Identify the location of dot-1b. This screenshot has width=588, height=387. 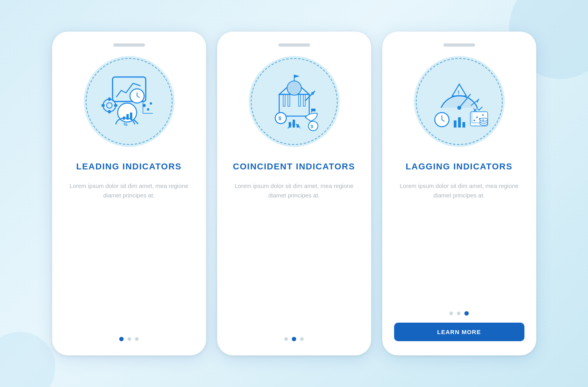
(286, 339).